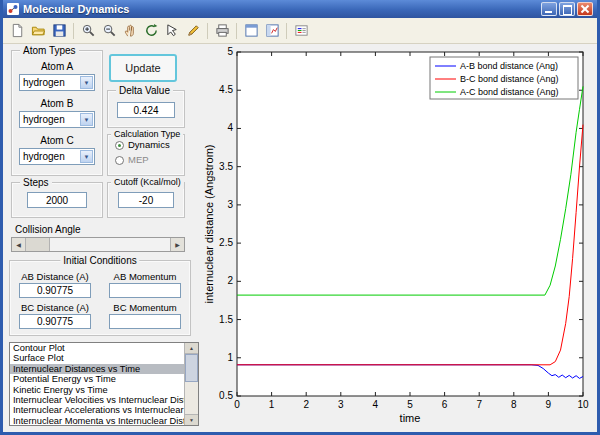 The image size is (600, 435). What do you see at coordinates (19, 244) in the screenshot?
I see `slider-left-arrow-icon: ◀` at bounding box center [19, 244].